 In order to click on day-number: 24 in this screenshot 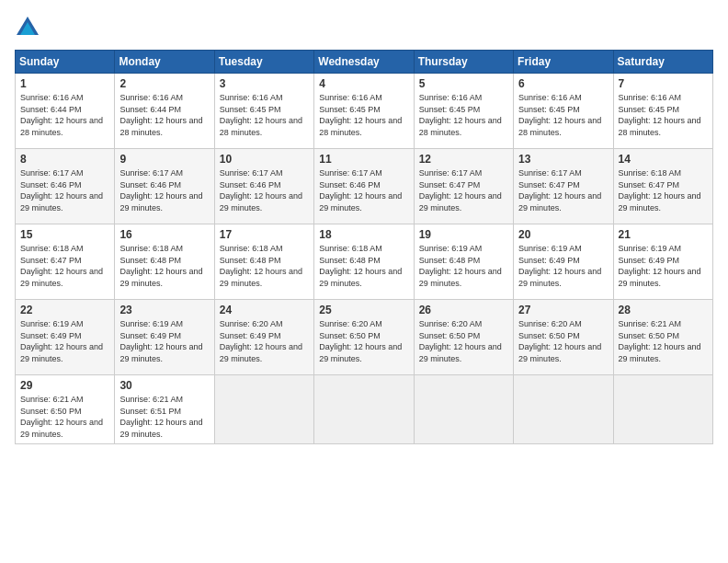, I will do `click(265, 310)`.